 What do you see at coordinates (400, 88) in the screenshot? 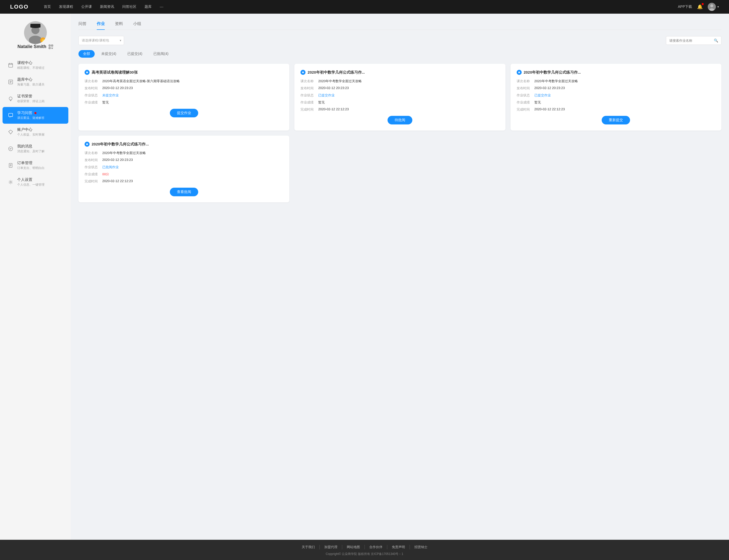
I see `card-field-time-2: 发布时间 2020-02-12 20:23:23` at bounding box center [400, 88].